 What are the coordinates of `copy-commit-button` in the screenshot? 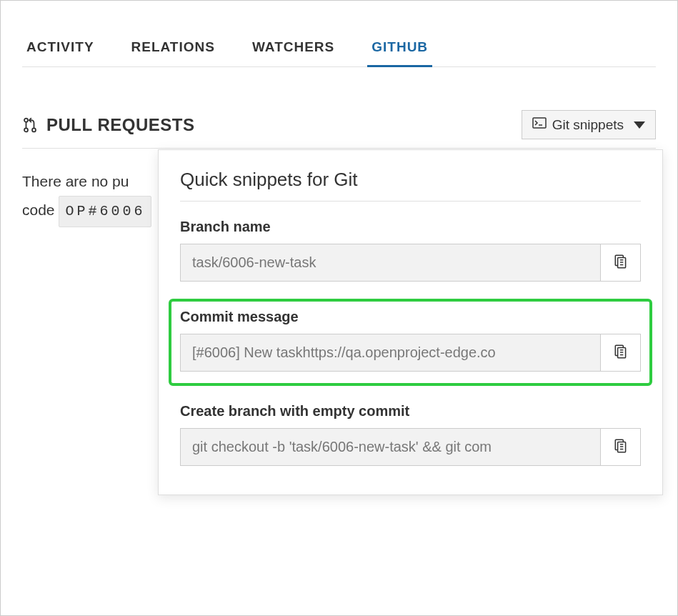 It's located at (620, 353).